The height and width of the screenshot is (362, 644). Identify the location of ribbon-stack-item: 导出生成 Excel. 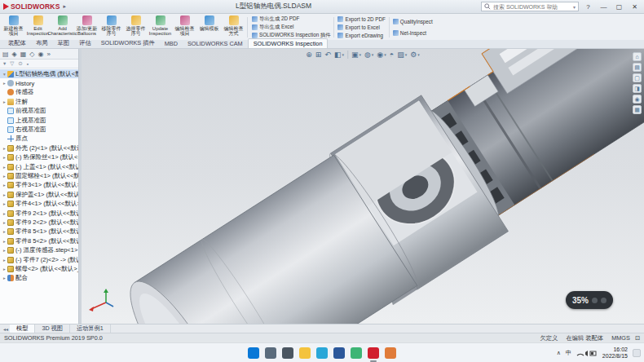
(291, 28).